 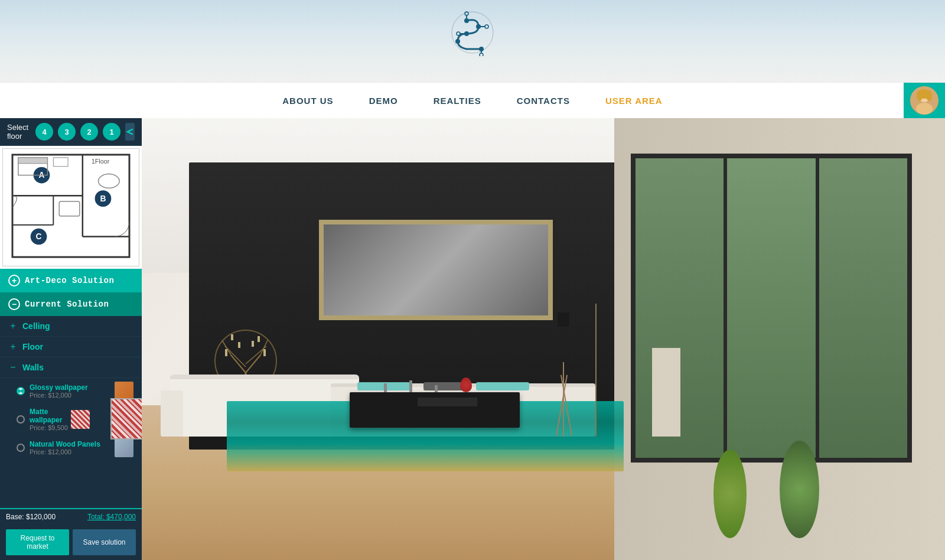 I want to click on matte-info: Matte wallpaper Price: $9,500, so click(x=50, y=419).